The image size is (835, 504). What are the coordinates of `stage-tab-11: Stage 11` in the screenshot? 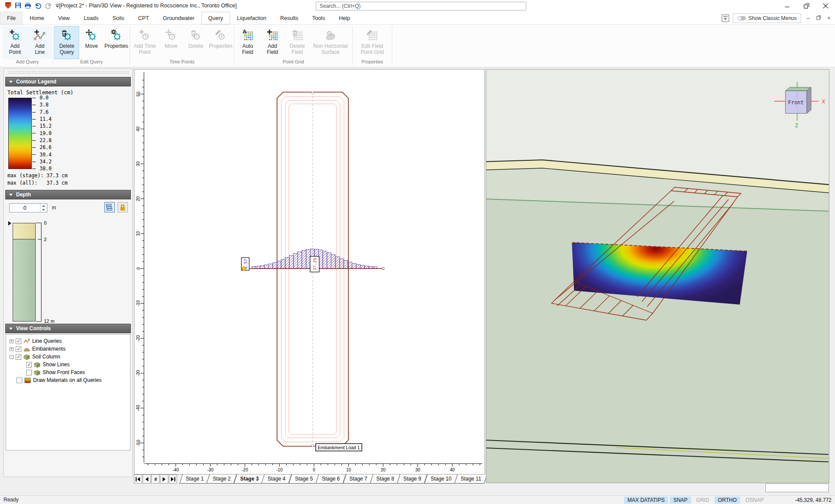 It's located at (471, 479).